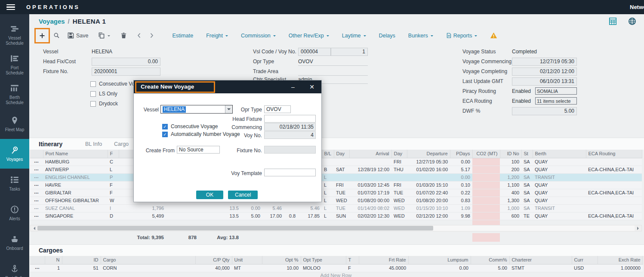 The height and width of the screenshot is (277, 644). I want to click on table-cell: ECA-CHINA,ECA-TAI, so click(614, 216).